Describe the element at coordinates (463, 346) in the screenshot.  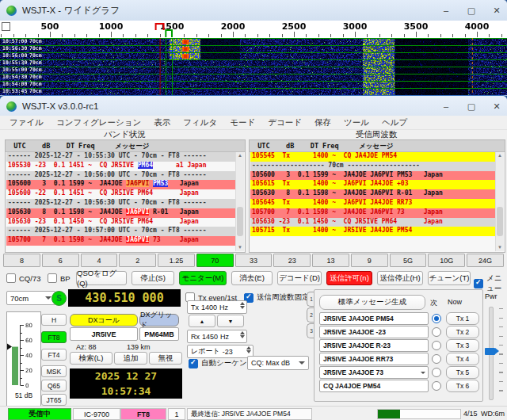
I see `tx-now-button: Tx 3` at that location.